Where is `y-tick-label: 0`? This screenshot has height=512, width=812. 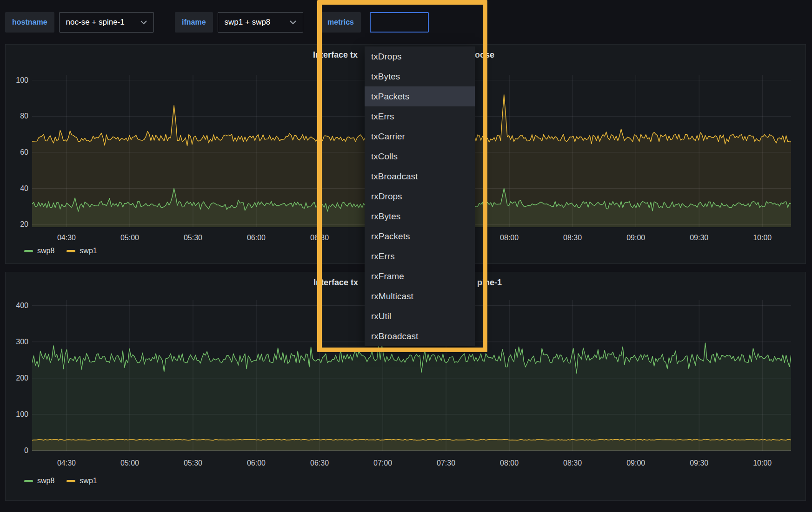 y-tick-label: 0 is located at coordinates (17, 451).